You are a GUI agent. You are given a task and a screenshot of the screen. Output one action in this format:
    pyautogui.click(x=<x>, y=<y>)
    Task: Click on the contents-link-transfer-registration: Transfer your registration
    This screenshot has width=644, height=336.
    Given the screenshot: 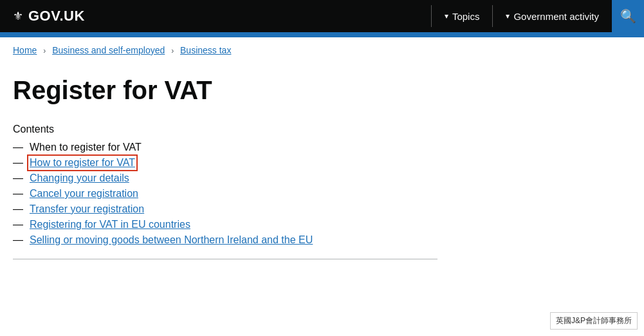 What is the action you would take?
    pyautogui.click(x=87, y=209)
    